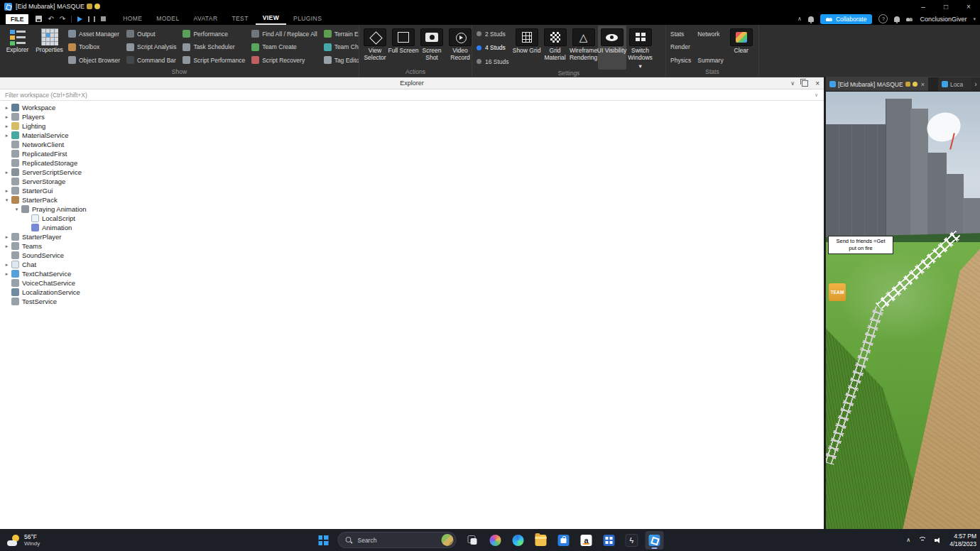  I want to click on collaborate-button: Collaborate, so click(846, 19).